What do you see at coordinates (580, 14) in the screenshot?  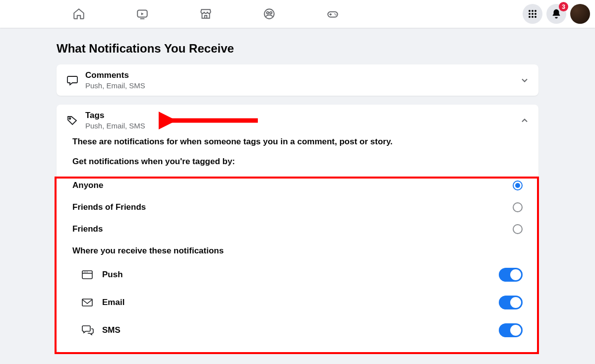 I see `profile-avatar` at bounding box center [580, 14].